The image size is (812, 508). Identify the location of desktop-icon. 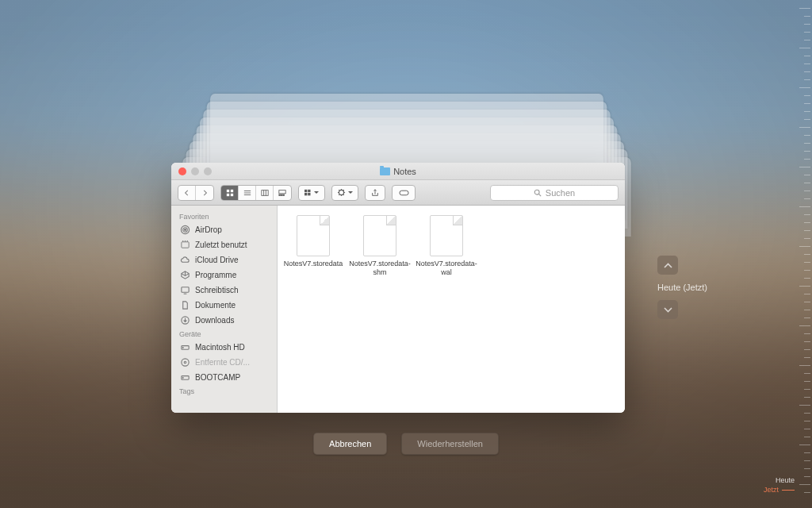
(185, 291).